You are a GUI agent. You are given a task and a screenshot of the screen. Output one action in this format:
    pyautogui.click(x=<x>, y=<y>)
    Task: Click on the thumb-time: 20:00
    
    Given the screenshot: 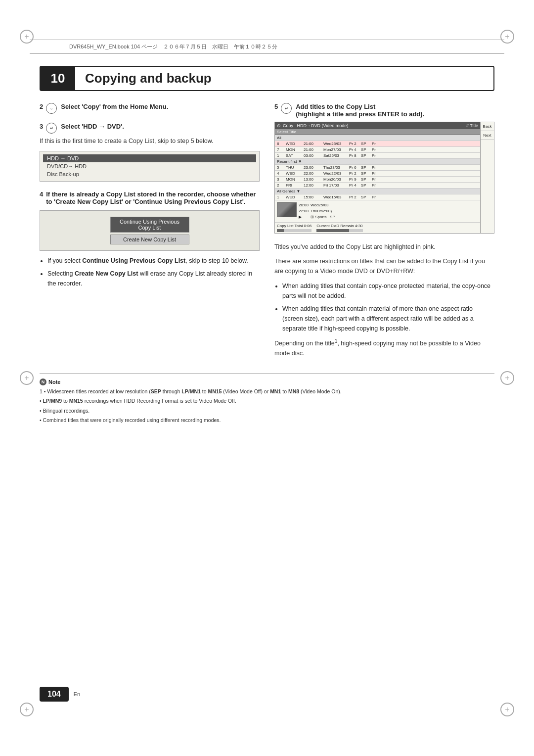 What is the action you would take?
    pyautogui.click(x=304, y=205)
    